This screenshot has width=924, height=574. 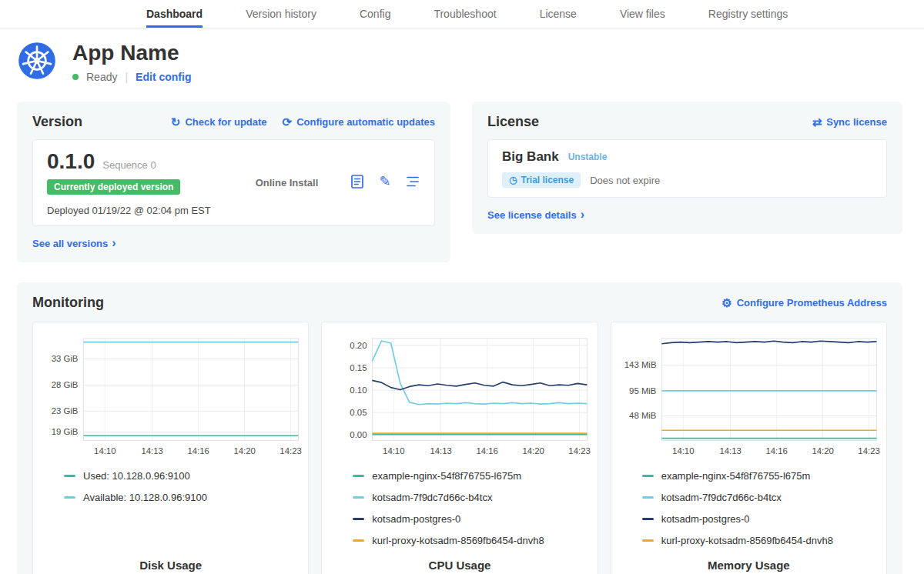 What do you see at coordinates (68, 303) in the screenshot?
I see `monitoring-title: Monitoring` at bounding box center [68, 303].